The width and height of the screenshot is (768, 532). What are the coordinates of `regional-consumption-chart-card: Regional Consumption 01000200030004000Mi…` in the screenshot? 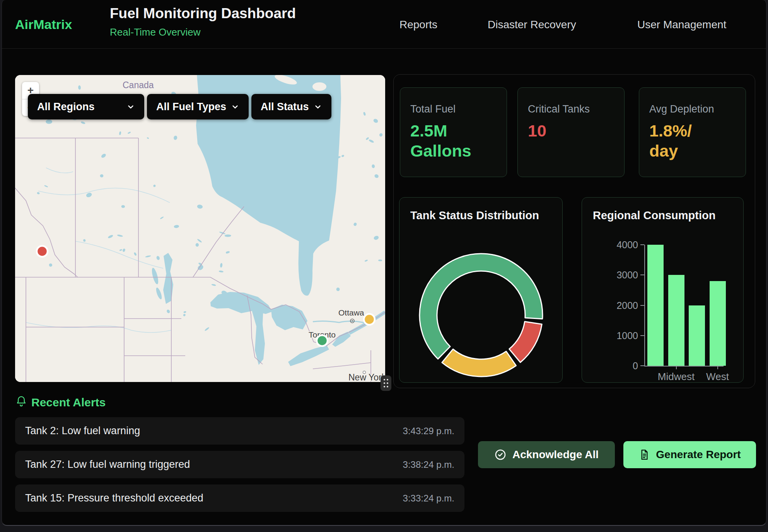 It's located at (663, 290).